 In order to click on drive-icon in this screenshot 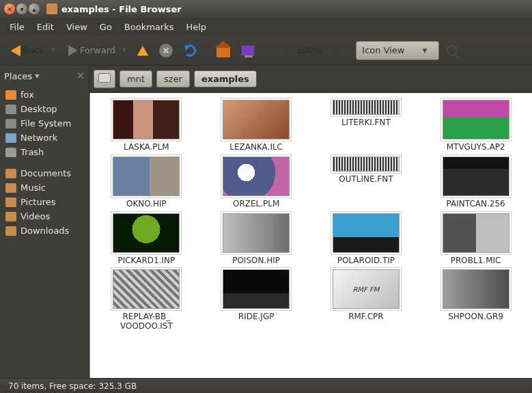, I will do `click(104, 78)`.